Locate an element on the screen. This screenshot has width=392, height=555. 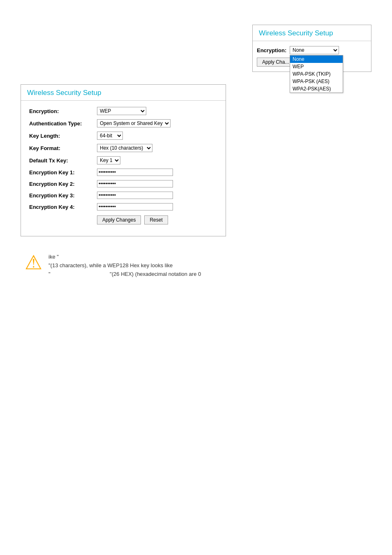
default-tx-key-control: Key 1 Key 2 Key 3 Key 4 is located at coordinates (108, 160).